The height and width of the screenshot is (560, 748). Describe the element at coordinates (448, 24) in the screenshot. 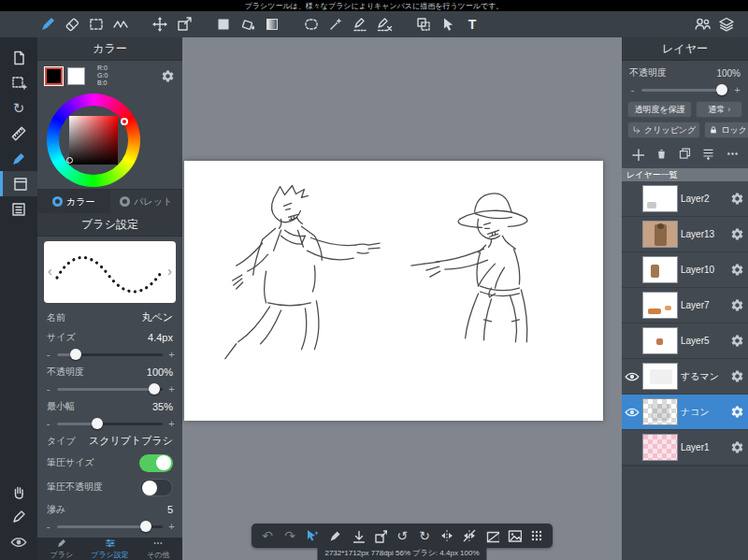

I see `operation-select-tool-button` at that location.